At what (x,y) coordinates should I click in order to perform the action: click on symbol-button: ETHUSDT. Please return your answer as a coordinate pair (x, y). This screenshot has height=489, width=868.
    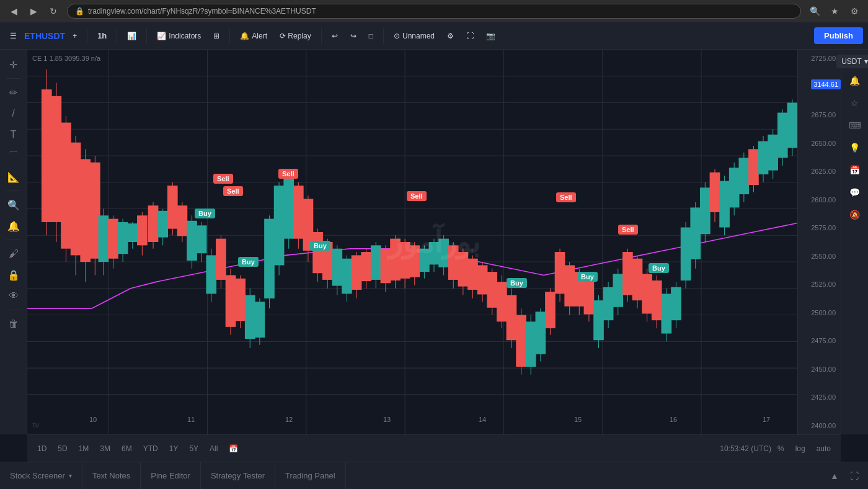
    Looking at the image, I should click on (45, 36).